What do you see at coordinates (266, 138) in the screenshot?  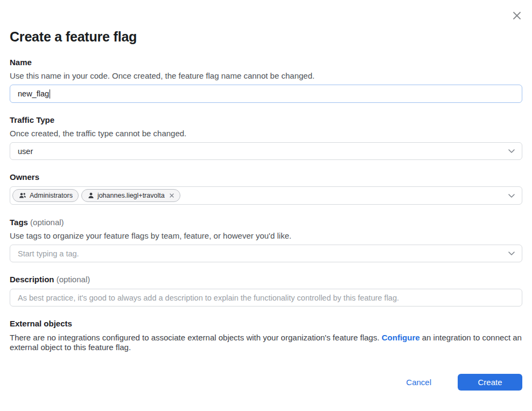 I see `traffic-type-field-group: Traffic Type Once created, the traffic t…` at bounding box center [266, 138].